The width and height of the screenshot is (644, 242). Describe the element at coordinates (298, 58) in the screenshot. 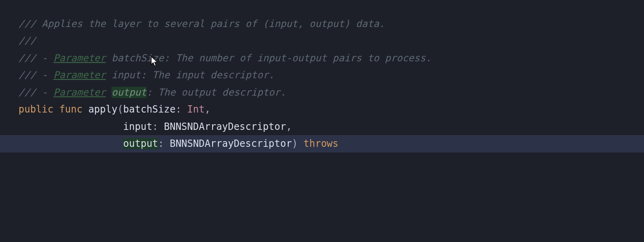

I see `doc-tail: : The number of input-output pairs to pr…` at that location.